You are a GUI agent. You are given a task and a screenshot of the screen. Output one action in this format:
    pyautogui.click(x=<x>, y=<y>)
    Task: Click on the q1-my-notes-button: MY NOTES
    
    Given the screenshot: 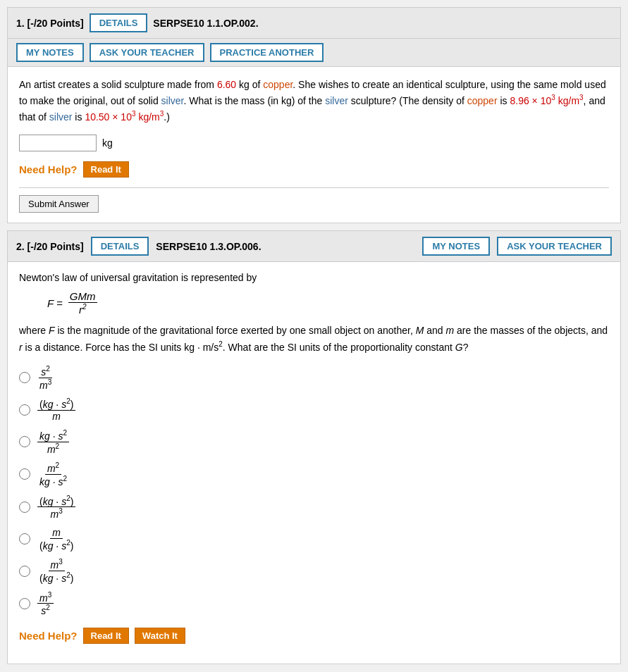 What is the action you would take?
    pyautogui.click(x=50, y=52)
    